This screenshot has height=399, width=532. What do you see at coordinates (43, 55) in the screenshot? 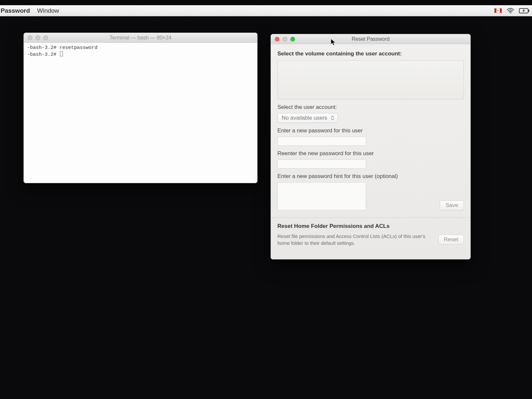
I see `terminal-line: -bash-3.2#` at bounding box center [43, 55].